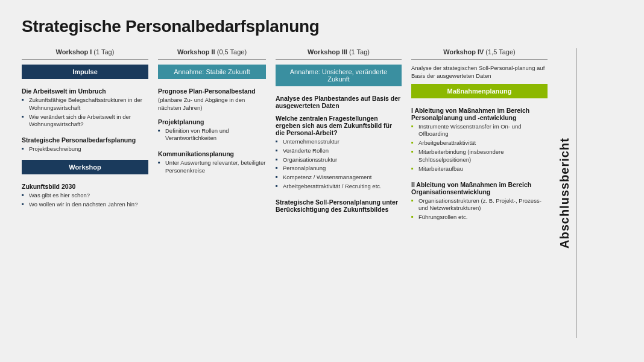  I want to click on list-item: Unter Auswertung relevanter, beteiligter…, so click(212, 167).